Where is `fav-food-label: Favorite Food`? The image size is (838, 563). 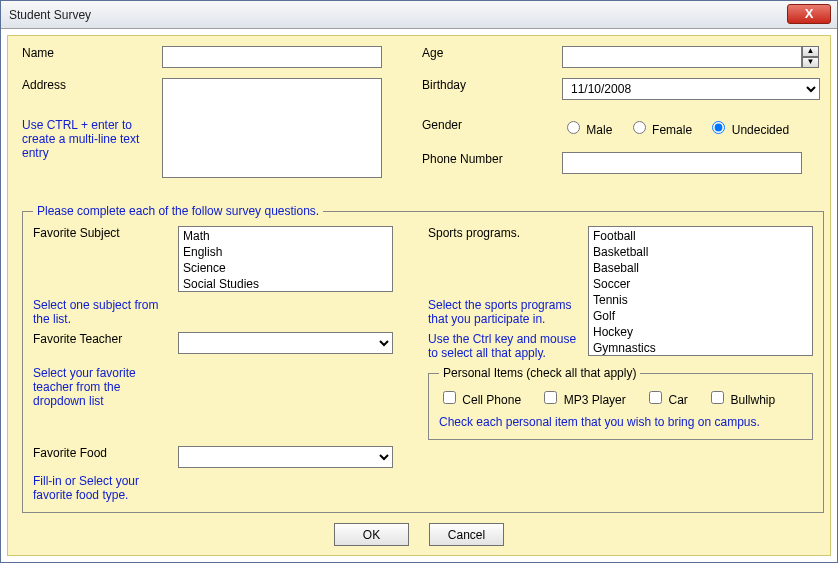 fav-food-label: Favorite Food is located at coordinates (106, 453).